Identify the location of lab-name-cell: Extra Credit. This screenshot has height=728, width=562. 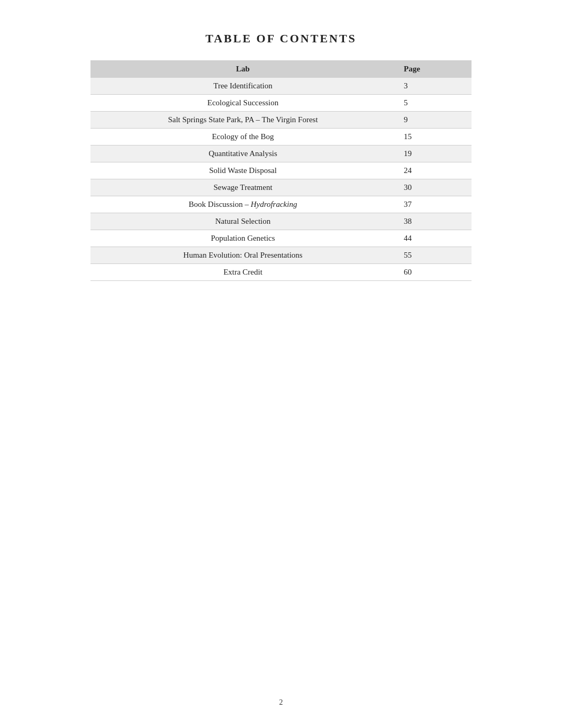
(243, 272).